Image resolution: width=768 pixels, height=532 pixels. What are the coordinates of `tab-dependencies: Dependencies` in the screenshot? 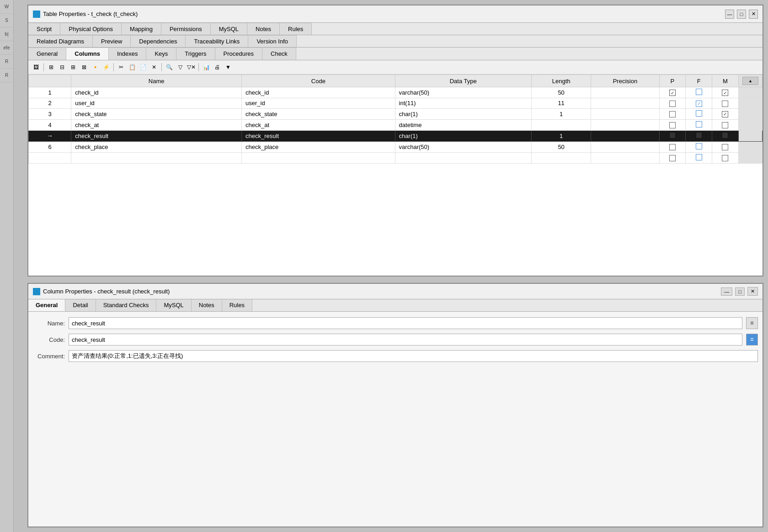 It's located at (158, 41).